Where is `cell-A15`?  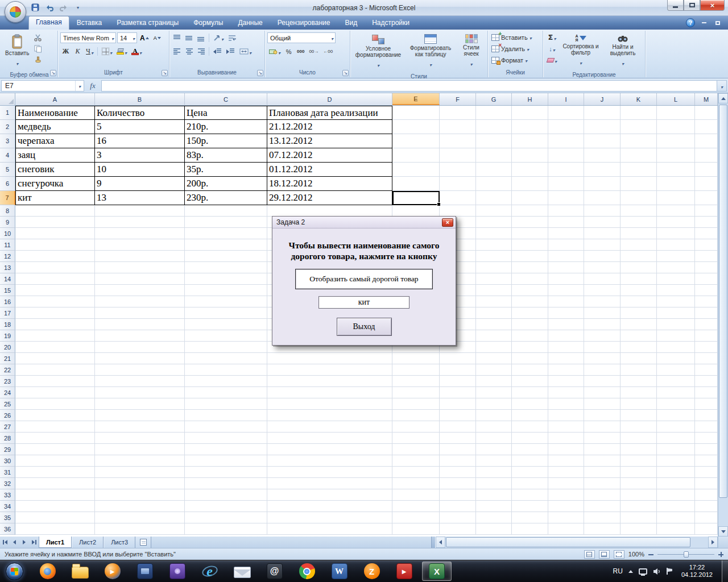
cell-A15 is located at coordinates (55, 290).